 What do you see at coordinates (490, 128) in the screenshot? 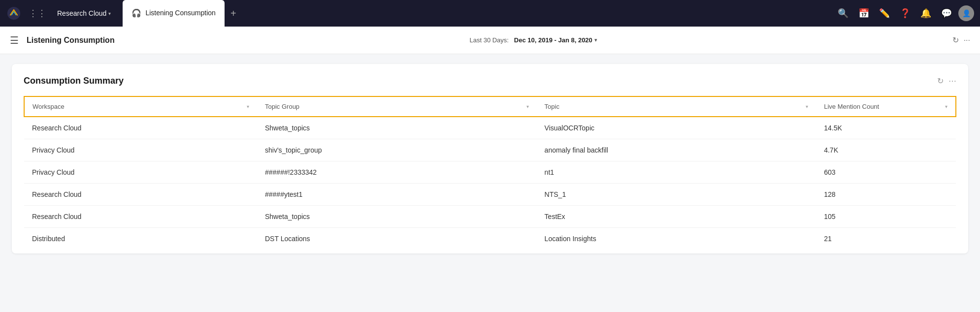
I see `table-row: Research Cloud Shweta_topics VisualOCRTo…` at bounding box center [490, 128].